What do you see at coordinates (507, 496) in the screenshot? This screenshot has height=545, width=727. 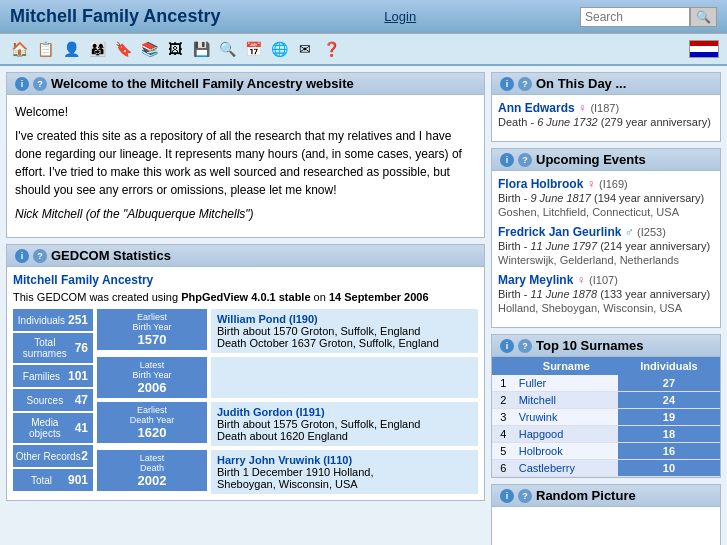 I see `random-info-icon: i` at bounding box center [507, 496].